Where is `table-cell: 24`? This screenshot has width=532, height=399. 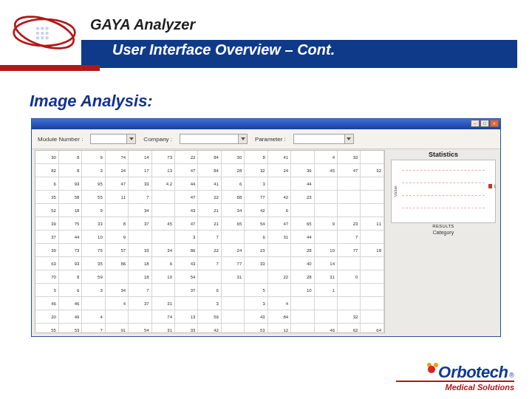 table-cell: 24 is located at coordinates (232, 250).